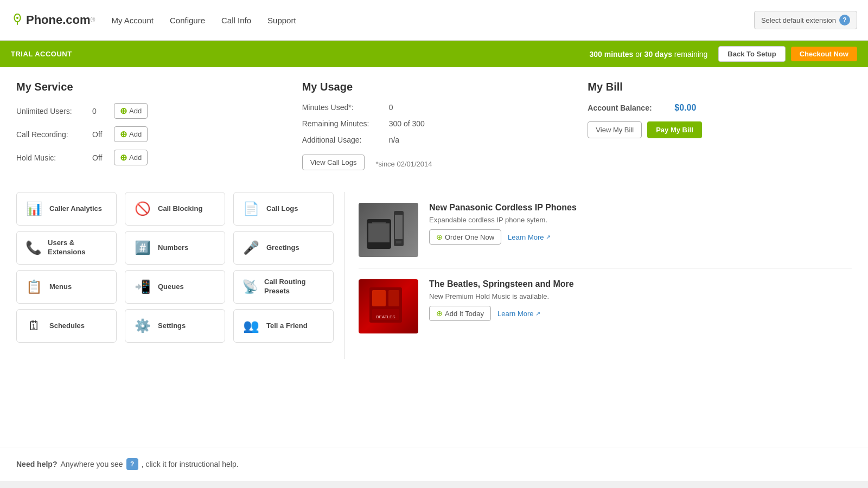  I want to click on help-strong: Need help?, so click(37, 464).